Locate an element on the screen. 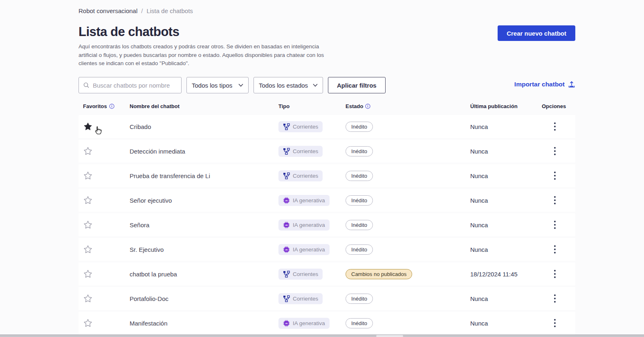 This screenshot has width=644, height=337. column-header-last-publication: Última publicación is located at coordinates (506, 106).